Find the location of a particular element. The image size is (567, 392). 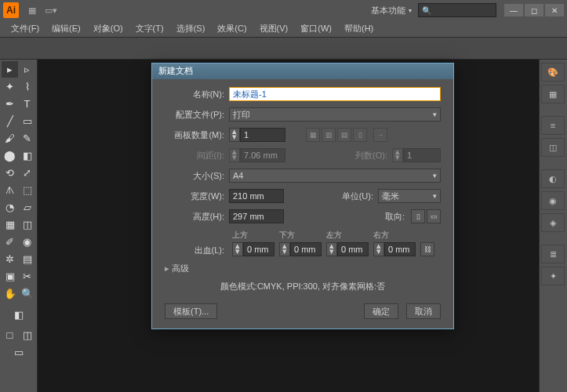

pencil-tool: ✎ is located at coordinates (27, 138).